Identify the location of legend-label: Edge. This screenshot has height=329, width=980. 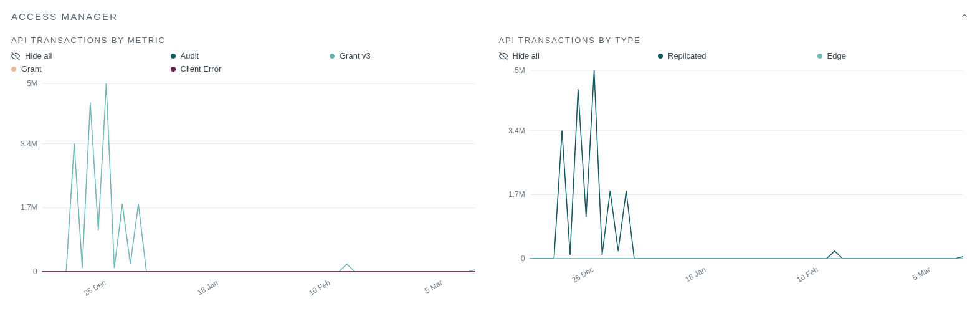
(837, 56).